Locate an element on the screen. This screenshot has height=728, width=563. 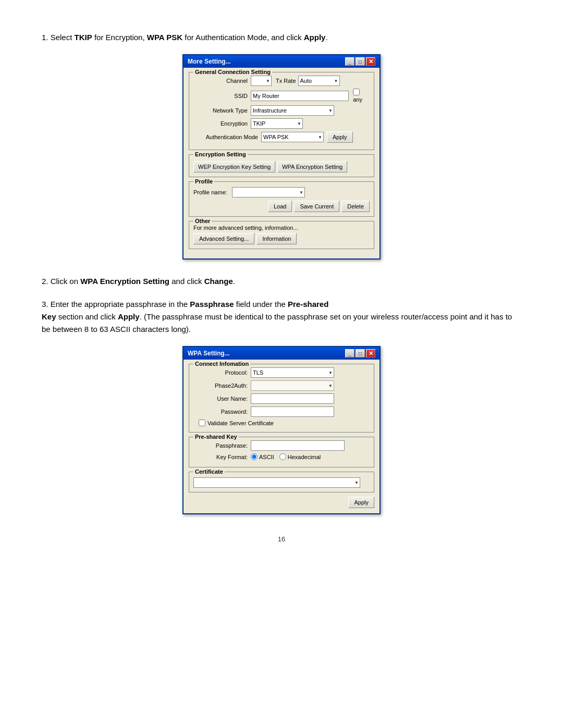
encryption-section-label: Encryption Setting is located at coordinates (221, 154).